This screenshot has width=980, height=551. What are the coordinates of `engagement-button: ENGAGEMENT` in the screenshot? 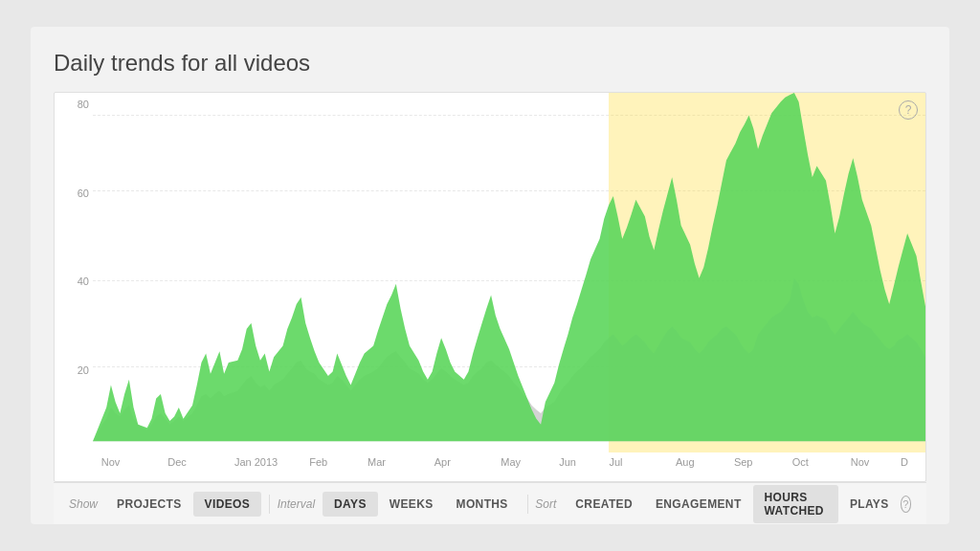 It's located at (699, 504).